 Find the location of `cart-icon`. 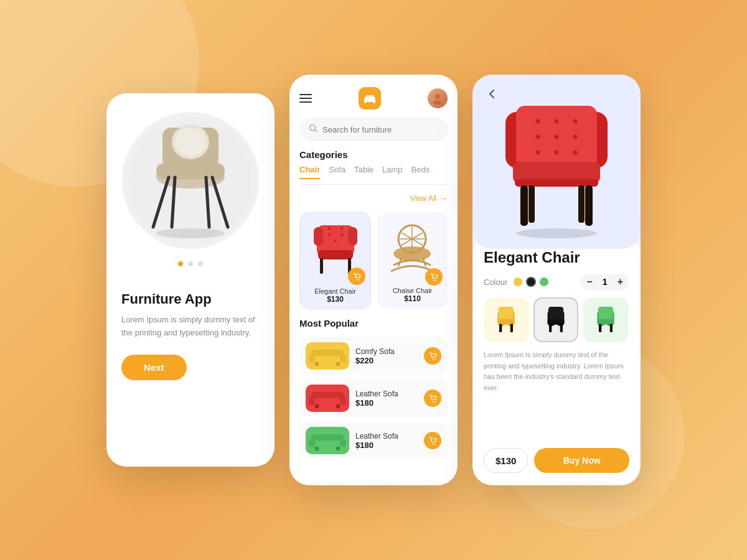

cart-icon is located at coordinates (357, 276).